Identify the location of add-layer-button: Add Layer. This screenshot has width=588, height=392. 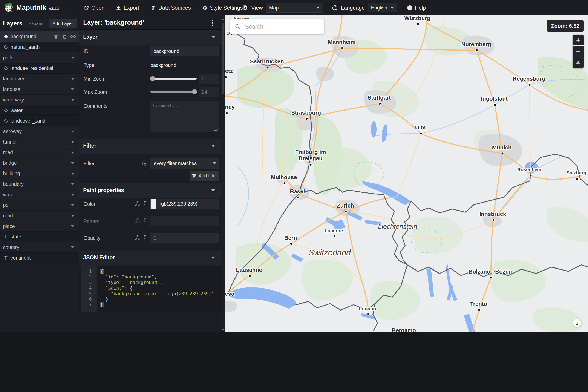
(63, 24).